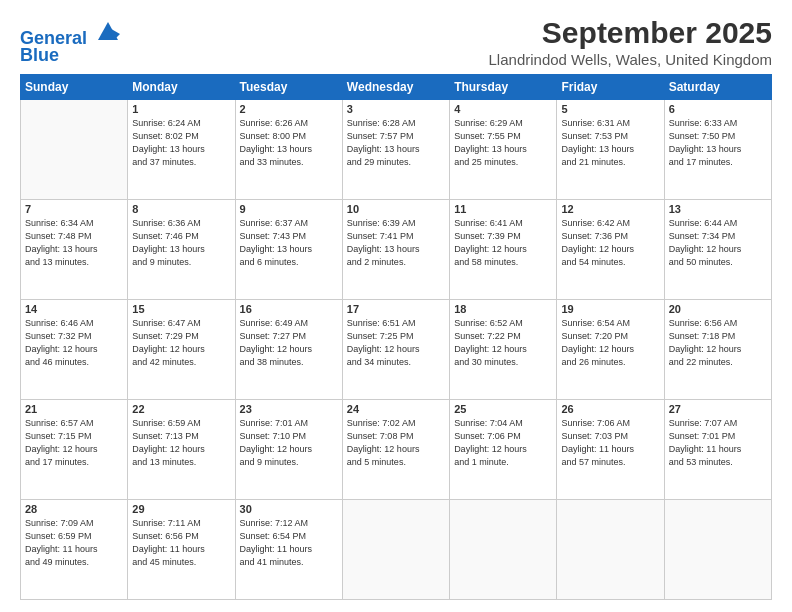 The image size is (792, 612). What do you see at coordinates (289, 409) in the screenshot?
I see `day-number: 23` at bounding box center [289, 409].